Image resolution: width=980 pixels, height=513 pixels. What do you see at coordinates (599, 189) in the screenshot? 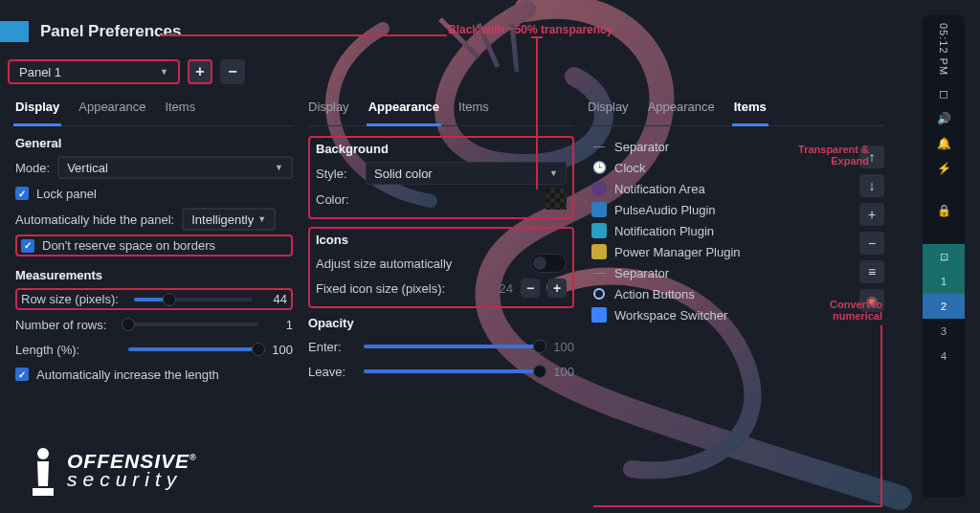
I see `notification-area-icon` at bounding box center [599, 189].